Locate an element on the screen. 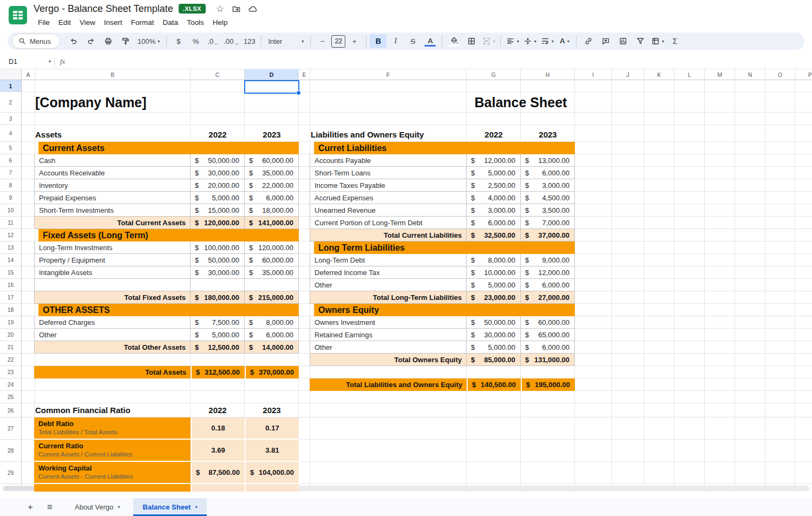 This screenshot has height=516, width=812. row-header-16: 16 is located at coordinates (11, 285).